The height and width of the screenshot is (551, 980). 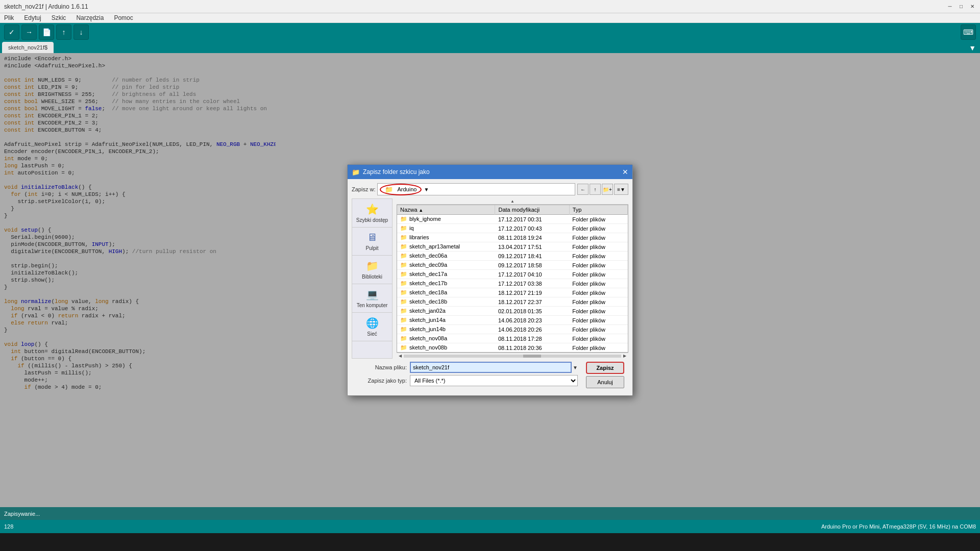 I want to click on dialog-buttons: Zapisz Anuluj, so click(x=605, y=375).